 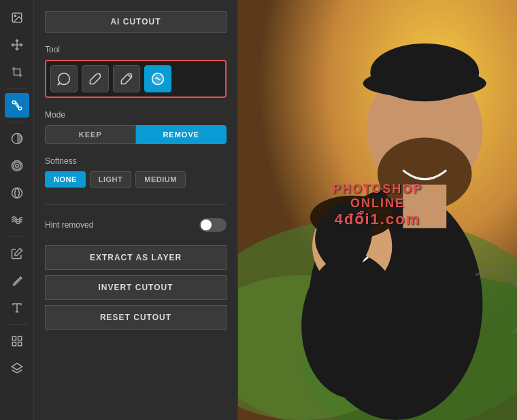 I want to click on softness-light-button: LIGHT, so click(x=111, y=179).